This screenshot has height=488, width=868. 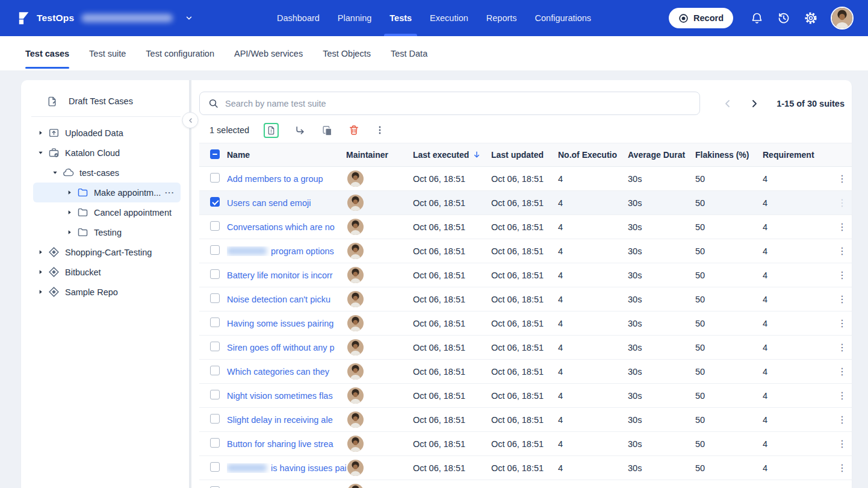 I want to click on col-header-last-updated: Last updated, so click(x=525, y=155).